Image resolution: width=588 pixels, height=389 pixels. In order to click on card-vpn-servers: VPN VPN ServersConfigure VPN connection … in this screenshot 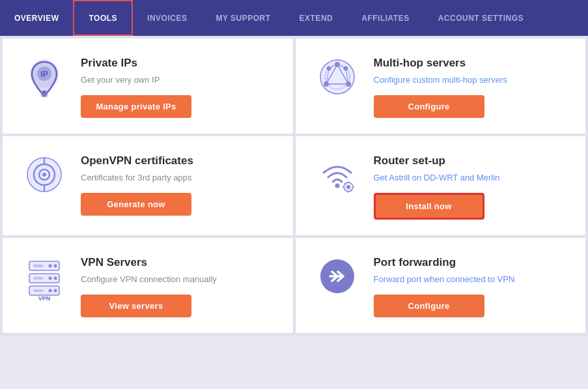, I will do `click(148, 285)`.